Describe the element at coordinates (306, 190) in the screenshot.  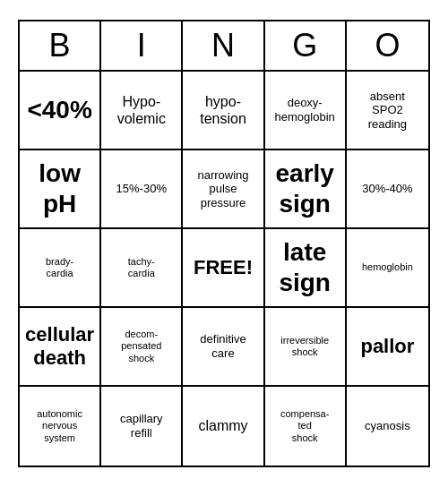
I see `bingo-cell-8: early sign` at that location.